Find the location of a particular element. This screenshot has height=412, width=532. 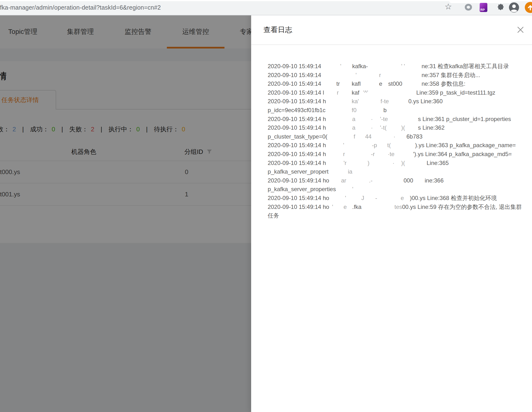

extensions-puzzle-icon is located at coordinates (499, 8).